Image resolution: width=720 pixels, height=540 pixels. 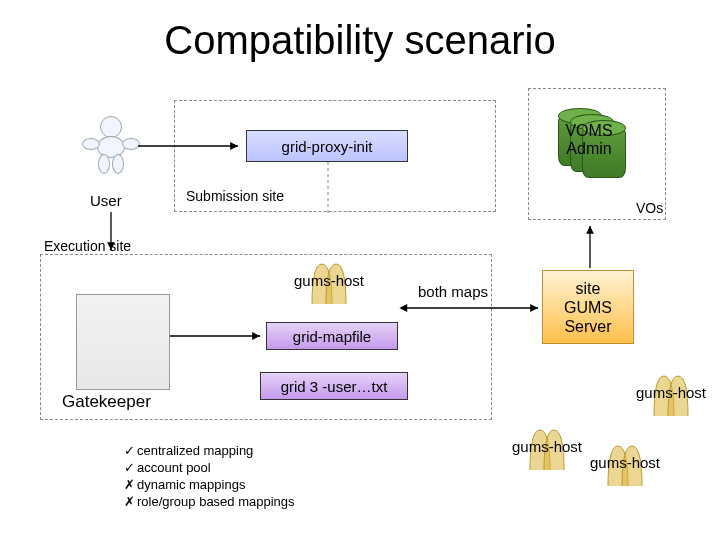 What do you see at coordinates (193, 148) in the screenshot?
I see `arrow-user-to-proxy` at bounding box center [193, 148].